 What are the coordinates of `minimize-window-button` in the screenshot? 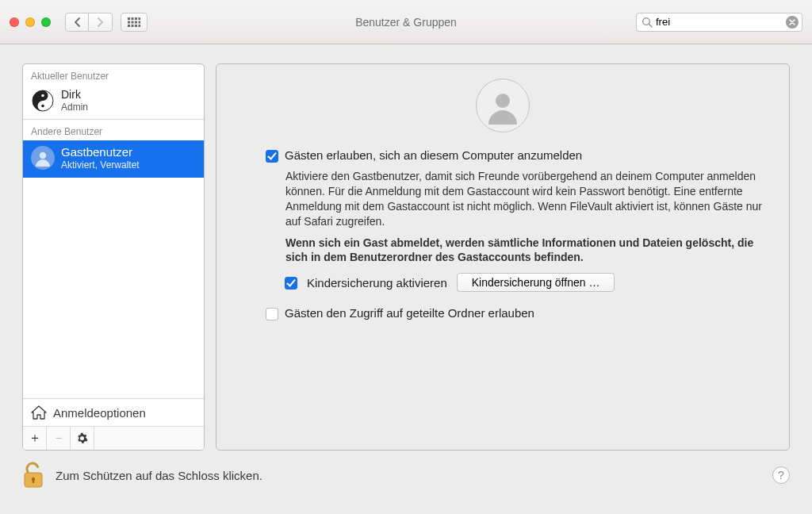 It's located at (30, 22).